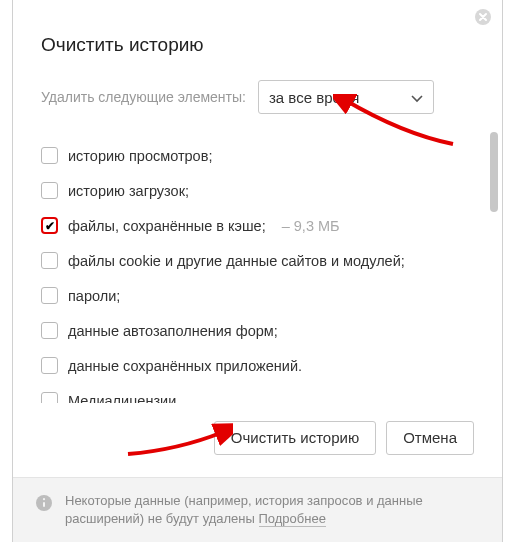 The height and width of the screenshot is (542, 505). I want to click on option-label: Медиалицензии, so click(122, 398).